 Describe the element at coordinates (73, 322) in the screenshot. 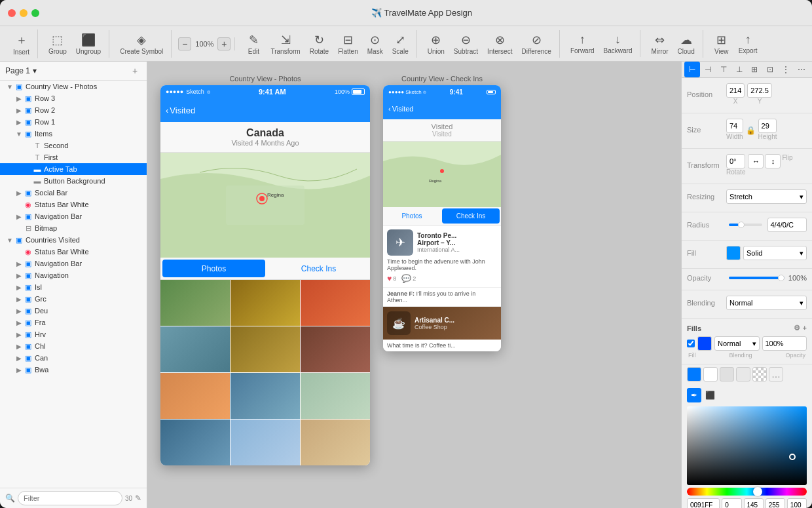

I see `layer-item-fra: ▣ Fra` at that location.